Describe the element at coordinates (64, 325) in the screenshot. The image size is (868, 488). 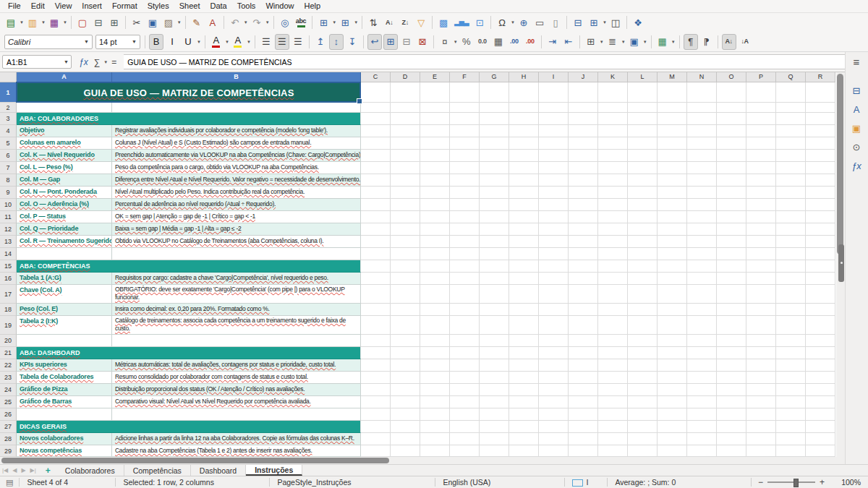
I see `cell-A19: Tabela 2 (I:K)` at that location.